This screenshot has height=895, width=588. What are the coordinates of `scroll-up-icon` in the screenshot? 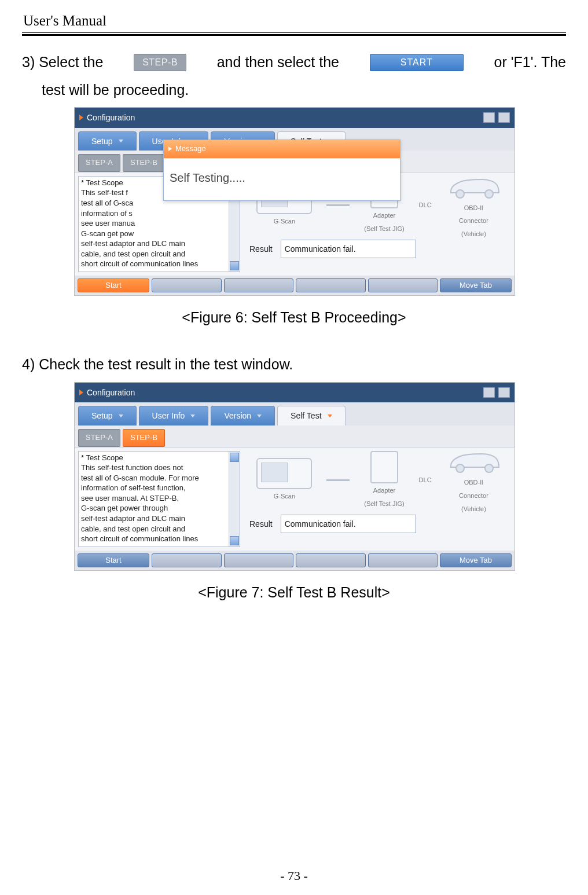 It's located at (234, 457).